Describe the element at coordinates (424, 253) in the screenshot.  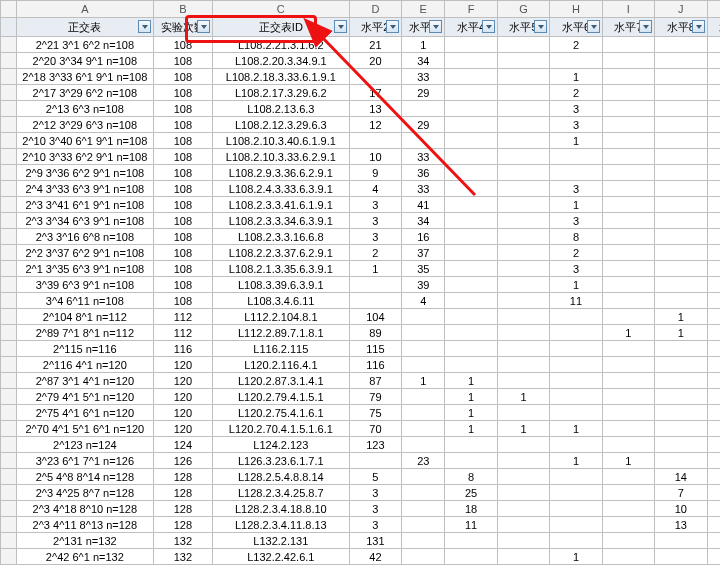
I see `cell-E: 37` at that location.